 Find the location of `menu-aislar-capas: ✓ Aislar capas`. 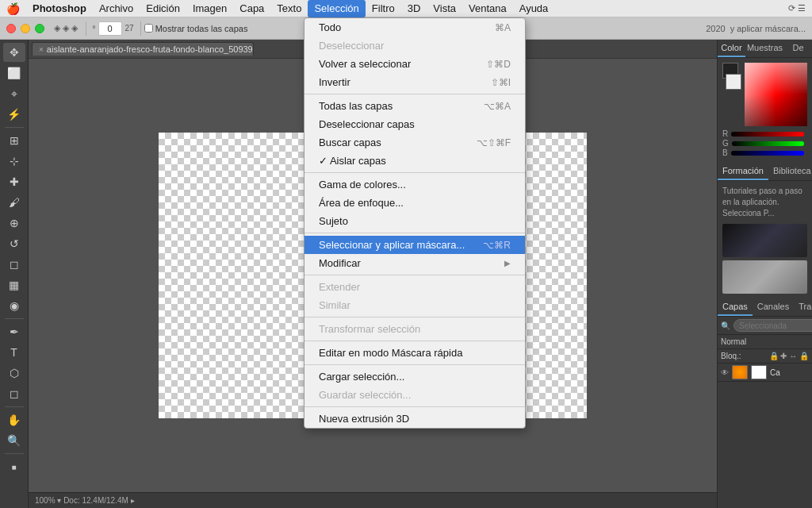

menu-aislar-capas: ✓ Aislar capas is located at coordinates (415, 160).